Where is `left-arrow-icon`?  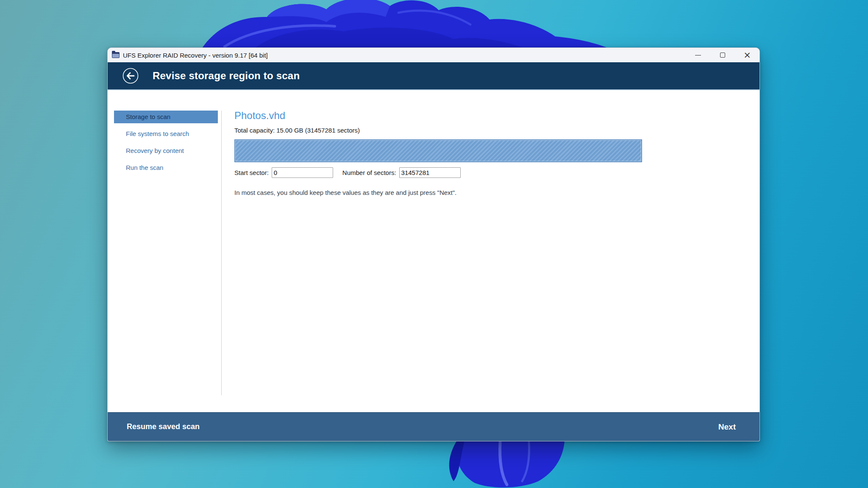
left-arrow-icon is located at coordinates (131, 76).